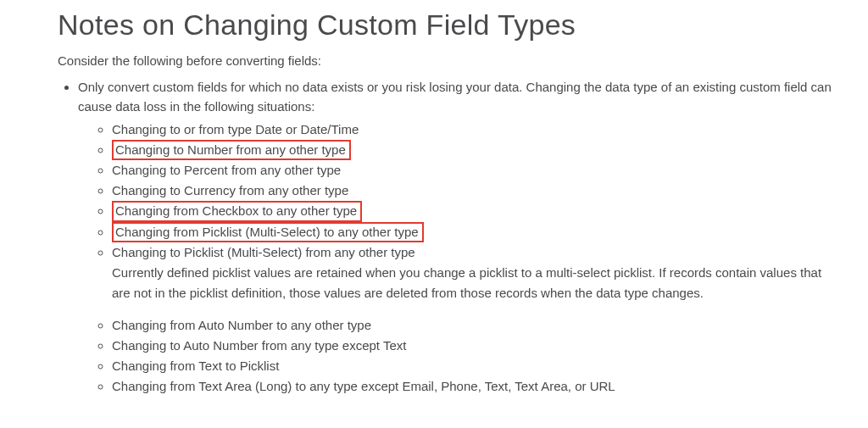 This screenshot has height=428, width=868. What do you see at coordinates (473, 191) in the screenshot?
I see `list-item: Changing to Currency from any other type` at bounding box center [473, 191].